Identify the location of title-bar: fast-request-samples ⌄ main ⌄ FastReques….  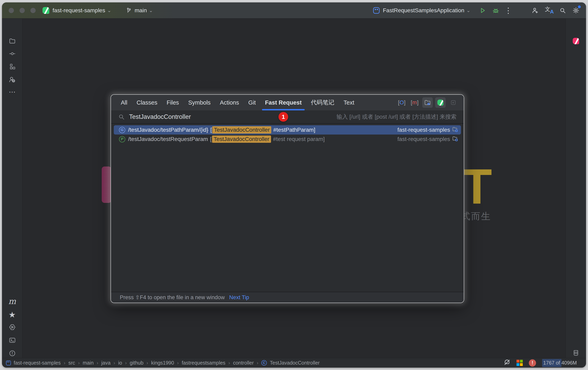
(294, 10).